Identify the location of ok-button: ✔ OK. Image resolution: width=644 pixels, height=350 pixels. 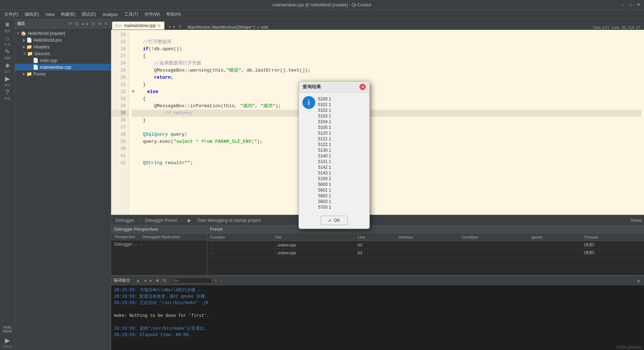
(334, 220).